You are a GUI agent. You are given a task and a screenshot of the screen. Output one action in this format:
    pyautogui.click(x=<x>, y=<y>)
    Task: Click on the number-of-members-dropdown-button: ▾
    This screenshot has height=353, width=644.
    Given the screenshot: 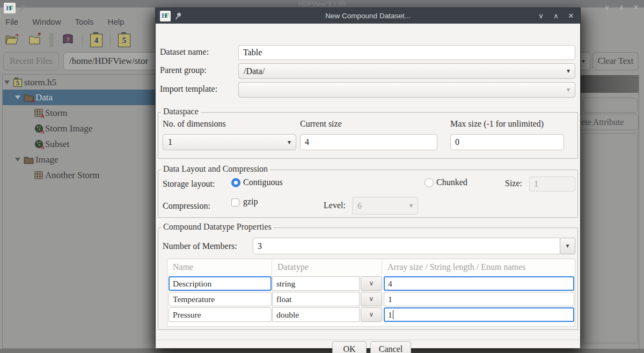 What is the action you would take?
    pyautogui.click(x=568, y=246)
    